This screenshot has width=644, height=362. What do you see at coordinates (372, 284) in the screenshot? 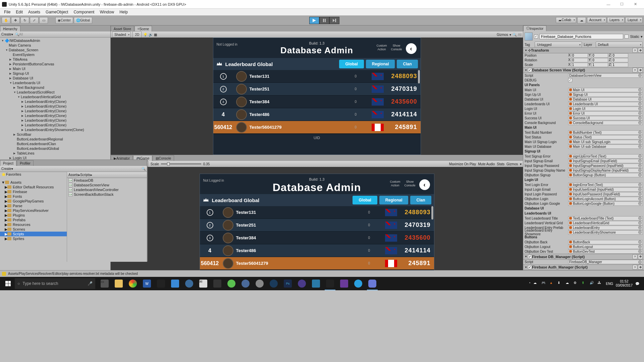
I see `discord-icon` at bounding box center [372, 284].